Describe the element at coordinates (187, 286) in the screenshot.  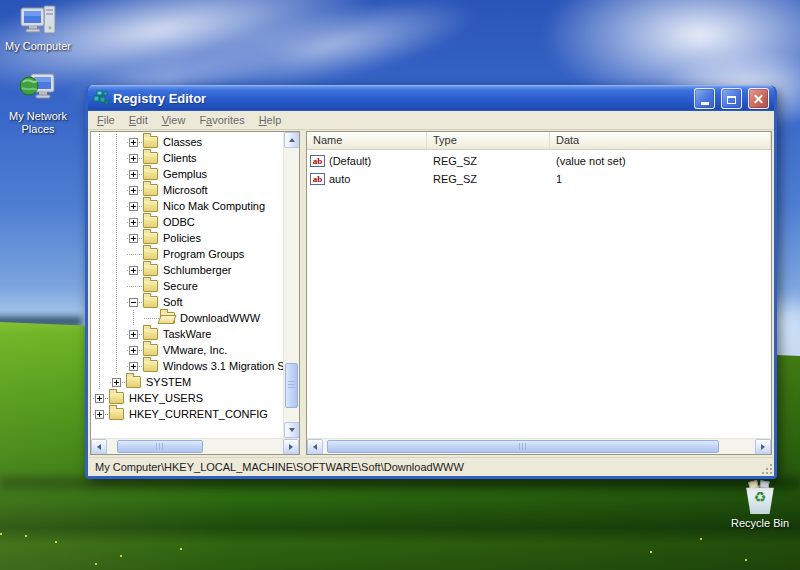
I see `tree-item-secure: Secure` at that location.